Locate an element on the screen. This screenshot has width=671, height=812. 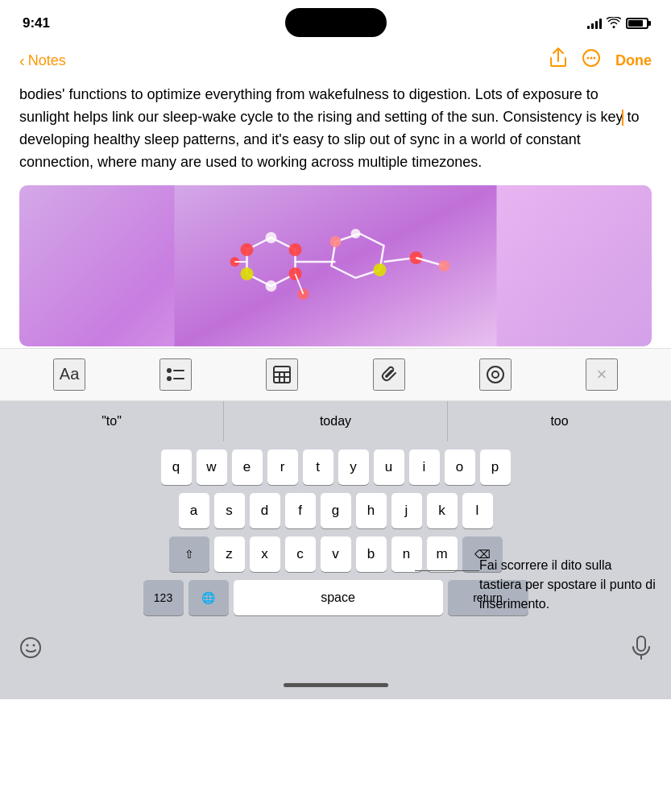
dynamic-island is located at coordinates (336, 23).